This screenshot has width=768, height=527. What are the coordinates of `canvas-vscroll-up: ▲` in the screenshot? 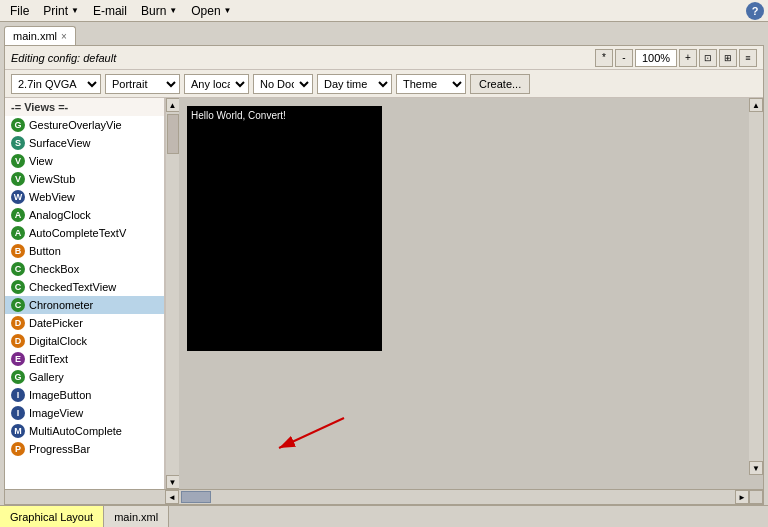 It's located at (756, 105).